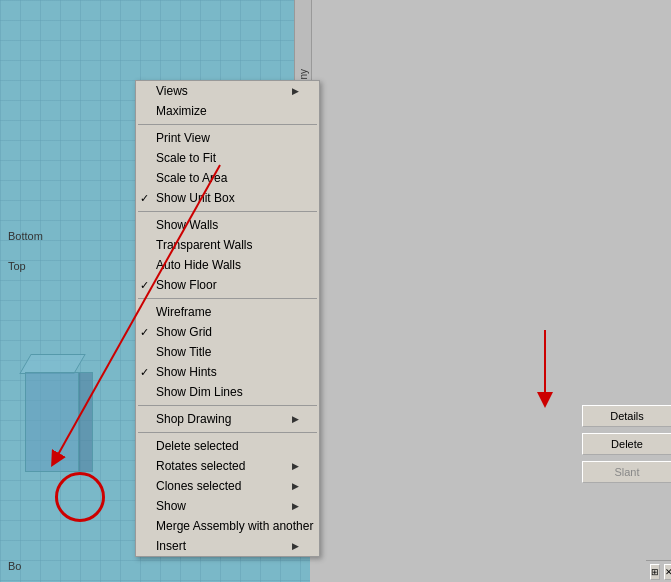  I want to click on menu-item-show_hints: Show Hints, so click(228, 372).